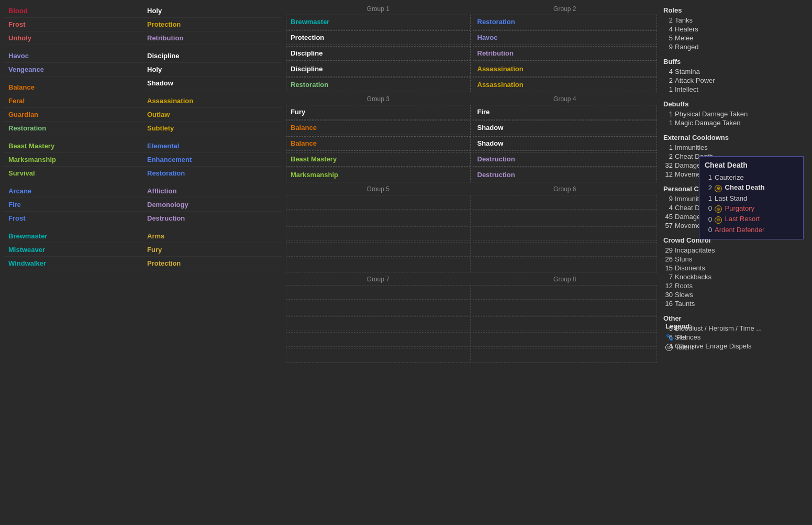  Describe the element at coordinates (213, 236) in the screenshot. I see `spec-item-arms: Arms` at that location.